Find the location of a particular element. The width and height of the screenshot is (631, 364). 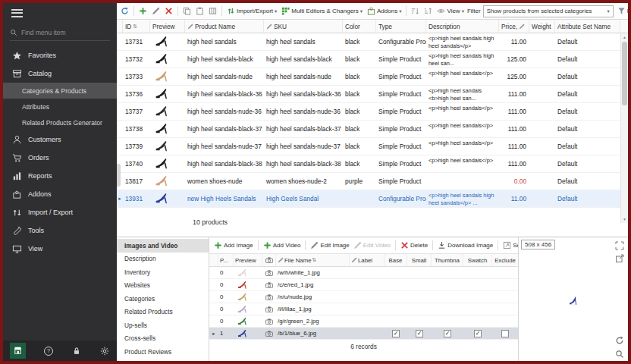

image-row: ▸ 1 /b/1/blue_6.jpg ✓ ✓ ✓ ✓ is located at coordinates (364, 334).